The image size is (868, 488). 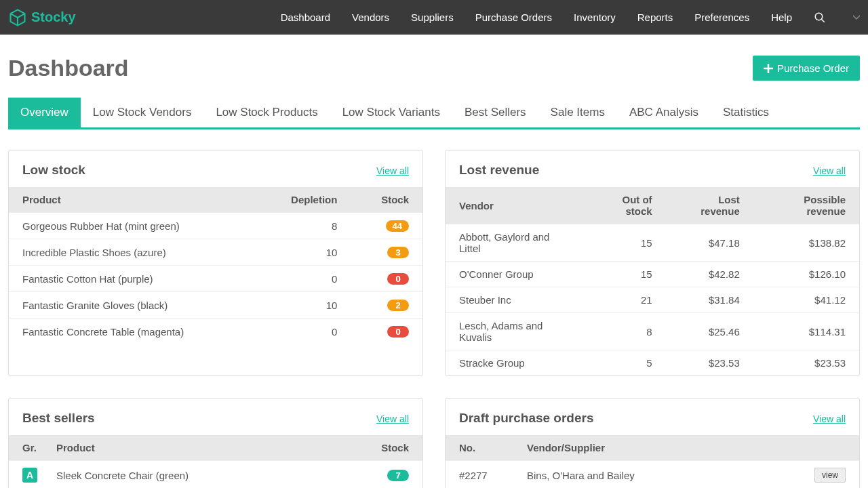 I want to click on cell-product: Fantastic Concrete Table (magenta), so click(x=132, y=332).